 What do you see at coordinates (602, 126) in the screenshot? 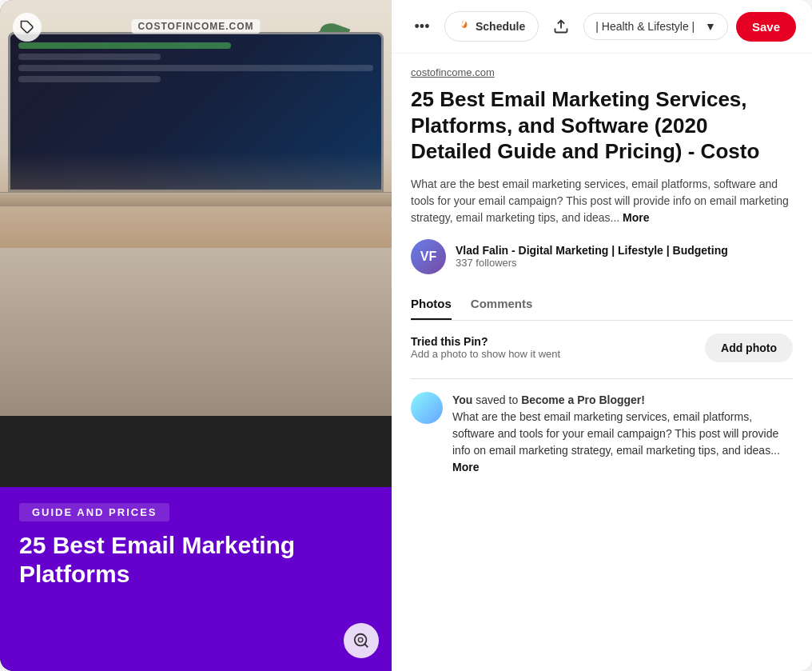
I see `pin-main-title: 25 Best Email Marketing Services, Platfo…` at bounding box center [602, 126].